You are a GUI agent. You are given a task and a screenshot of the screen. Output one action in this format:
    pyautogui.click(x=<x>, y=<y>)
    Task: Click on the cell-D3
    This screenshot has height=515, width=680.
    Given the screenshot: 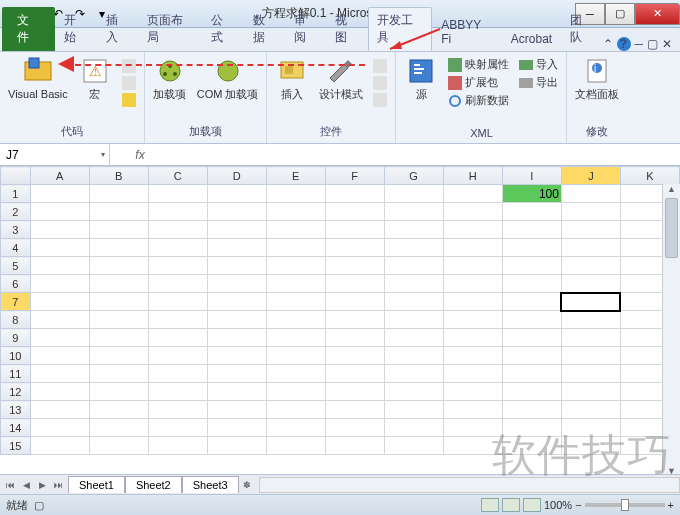 What is the action you would take?
    pyautogui.click(x=236, y=230)
    